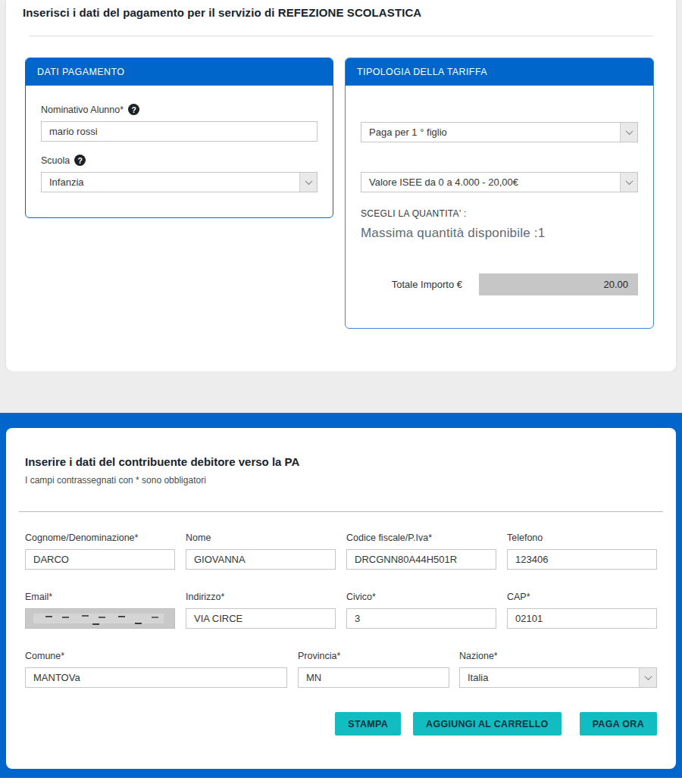 Image resolution: width=682 pixels, height=784 pixels. What do you see at coordinates (179, 109) in the screenshot?
I see `nominativo-alunno-label: Nominativo Alunno* ?` at bounding box center [179, 109].